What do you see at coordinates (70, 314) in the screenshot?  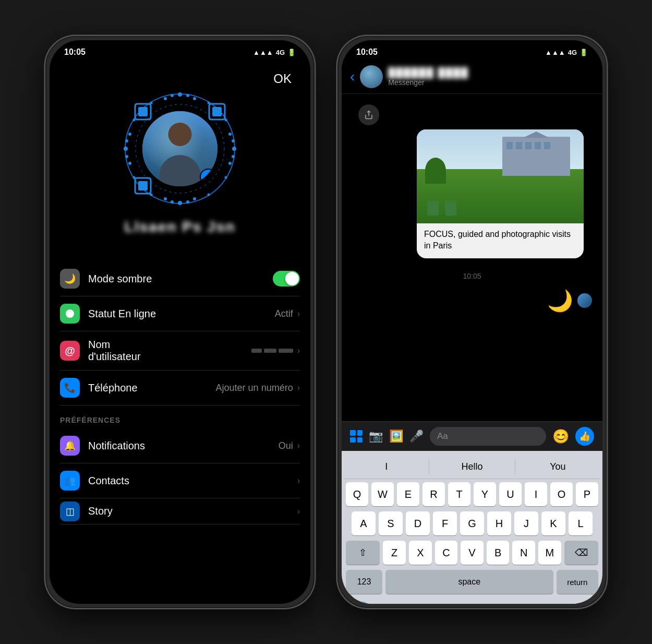 I see `online-status-icon` at bounding box center [70, 314].